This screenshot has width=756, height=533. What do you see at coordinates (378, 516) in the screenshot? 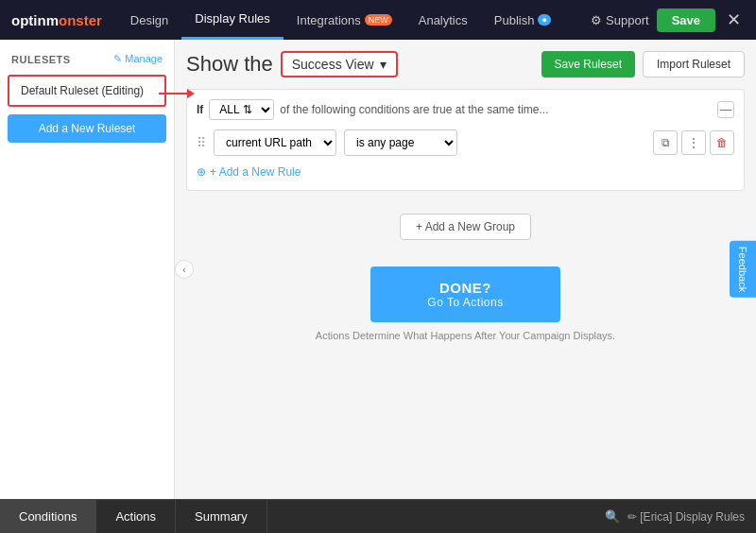
I see `bottom-bar: Conditions Actions Summary 🔍 ✏ [Erica] D…` at bounding box center [378, 516].